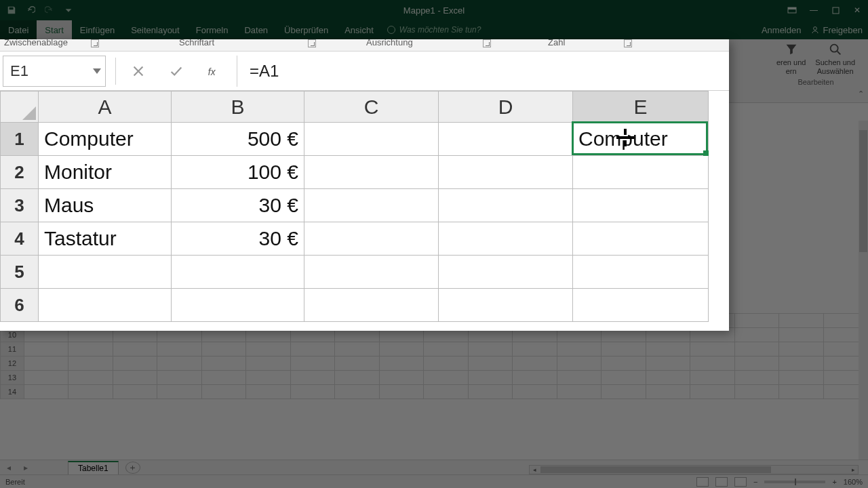  Describe the element at coordinates (20, 107) in the screenshot. I see `select-all-corner` at that location.